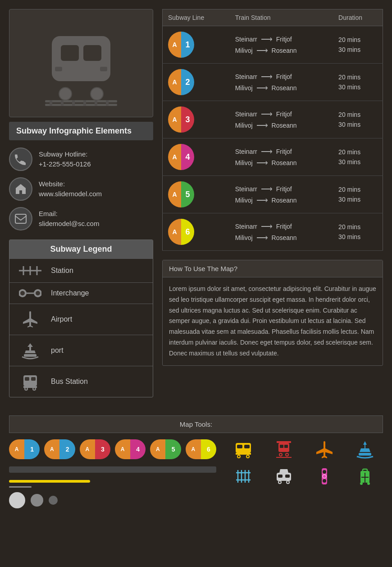 Image resolution: width=392 pixels, height=567 pixels. Describe the element at coordinates (365, 476) in the screenshot. I see `luggage-tool-icon` at that location.